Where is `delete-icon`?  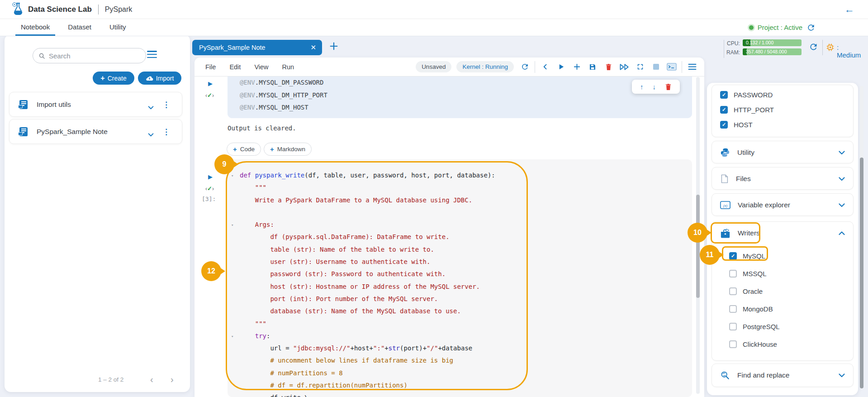 delete-icon is located at coordinates (608, 67).